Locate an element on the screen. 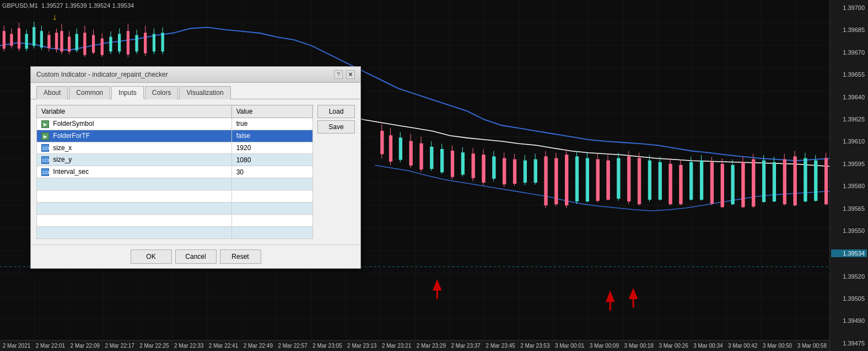  symbol-info: GBPUSD,M1 1.39527 1.39539 1.39524 1.3953… is located at coordinates (68, 6).